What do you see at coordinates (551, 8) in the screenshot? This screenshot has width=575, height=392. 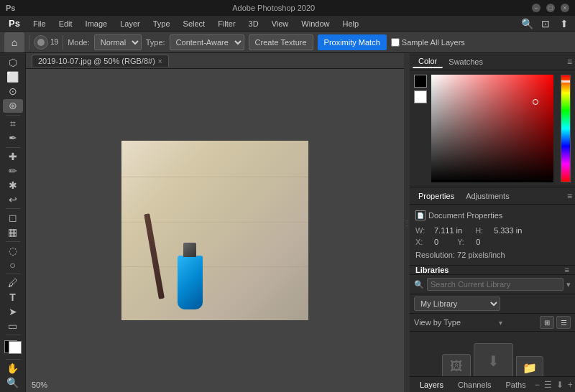 I see `window-controls: − □ ×` at bounding box center [551, 8].